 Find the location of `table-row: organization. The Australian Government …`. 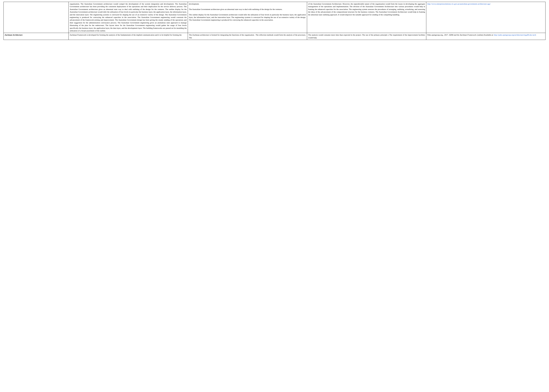

table-row: organization. The Australian Government … is located at coordinates (275, 17).